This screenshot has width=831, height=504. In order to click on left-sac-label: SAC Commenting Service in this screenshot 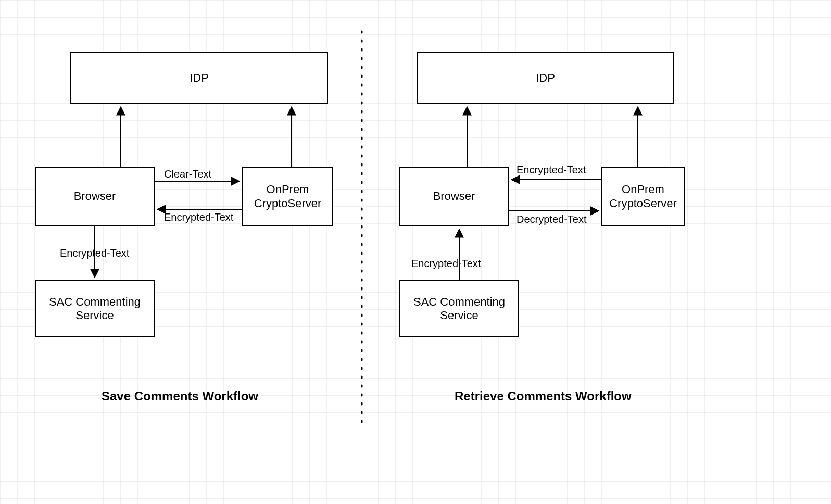, I will do `click(95, 309)`.